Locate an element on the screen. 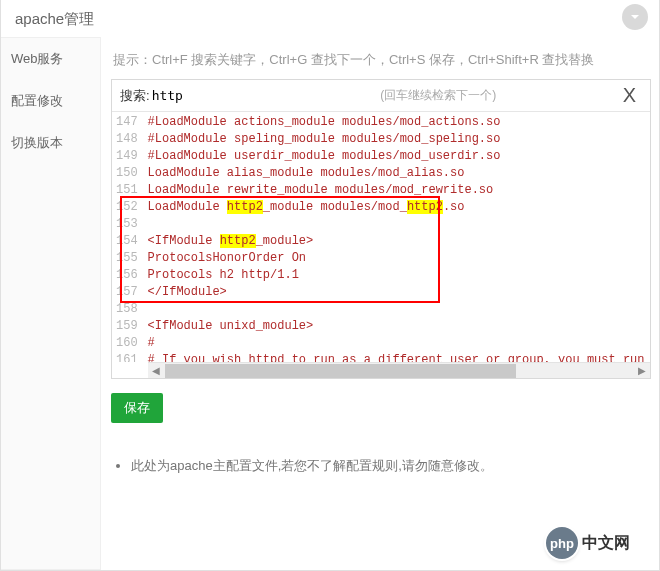 The height and width of the screenshot is (571, 660). line-gutter: 147 148 149 150 151 152 153 154 155 156 … is located at coordinates (128, 237).